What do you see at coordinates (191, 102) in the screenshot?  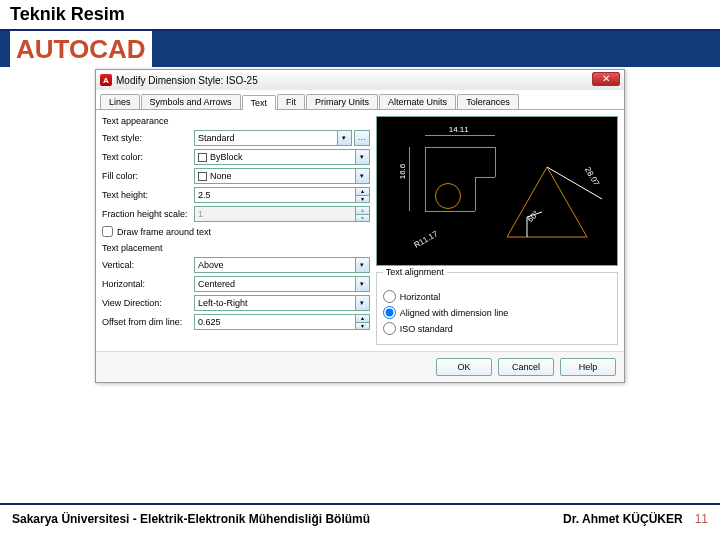 I see `tab-symbols-arrows: Symbols and Arrows` at bounding box center [191, 102].